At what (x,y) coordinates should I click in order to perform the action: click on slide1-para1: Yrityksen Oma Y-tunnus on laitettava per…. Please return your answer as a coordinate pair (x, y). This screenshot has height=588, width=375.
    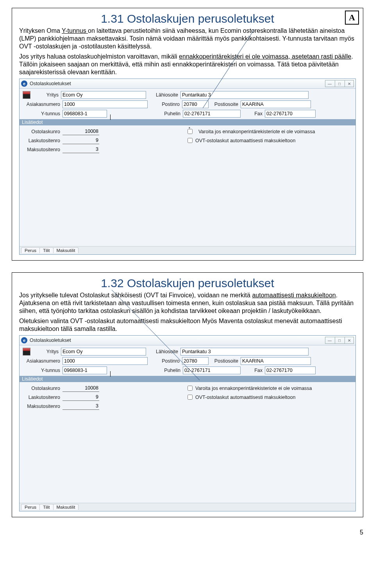
    Looking at the image, I should click on (188, 39).